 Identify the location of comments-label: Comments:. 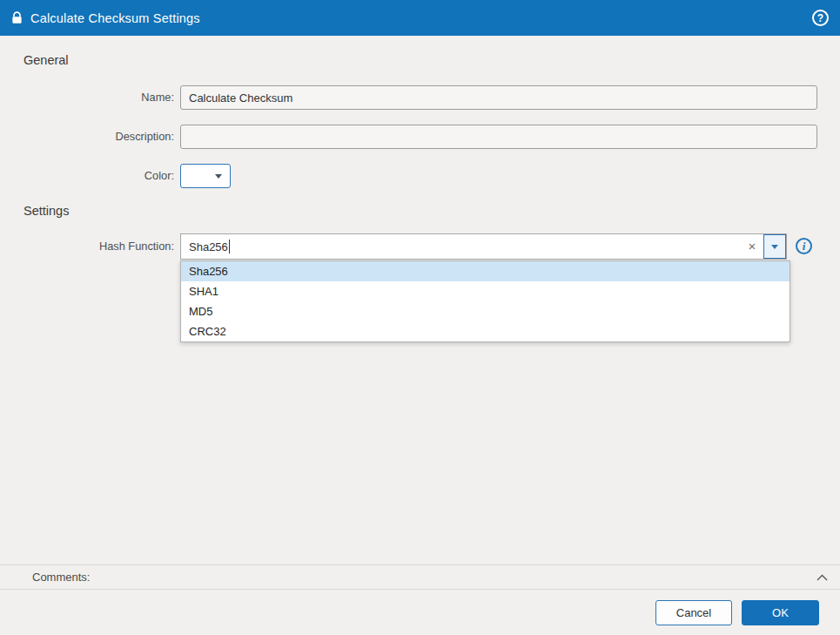
(61, 577).